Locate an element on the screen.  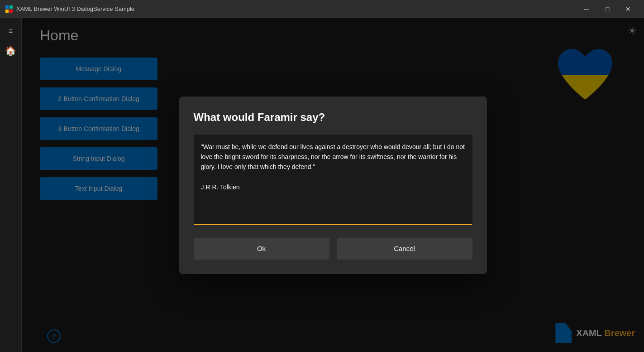
dialog-text-input: "War must be, while we defend our lives … is located at coordinates (333, 180).